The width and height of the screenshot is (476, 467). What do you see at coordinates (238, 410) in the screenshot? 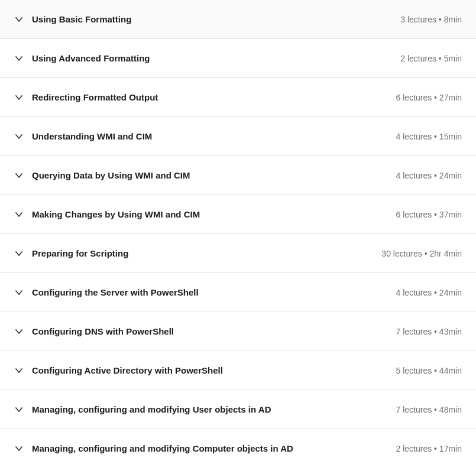
I see `course-item: Managing, configuring and modifying User…` at bounding box center [238, 410].